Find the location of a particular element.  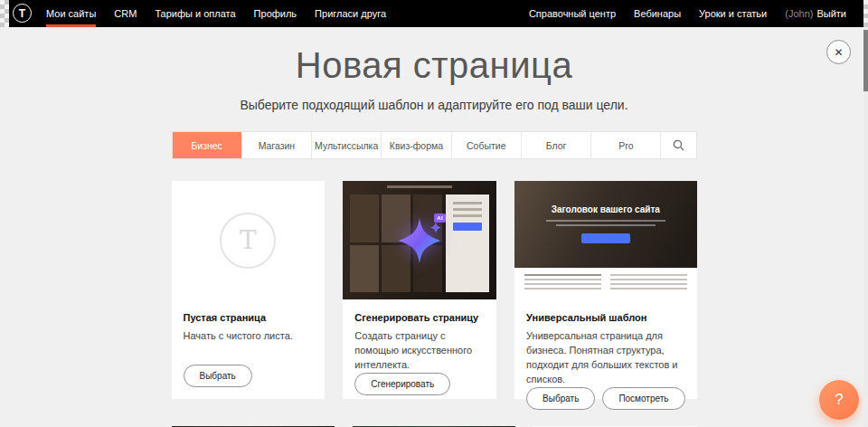

ai-badge: AI is located at coordinates (439, 218).